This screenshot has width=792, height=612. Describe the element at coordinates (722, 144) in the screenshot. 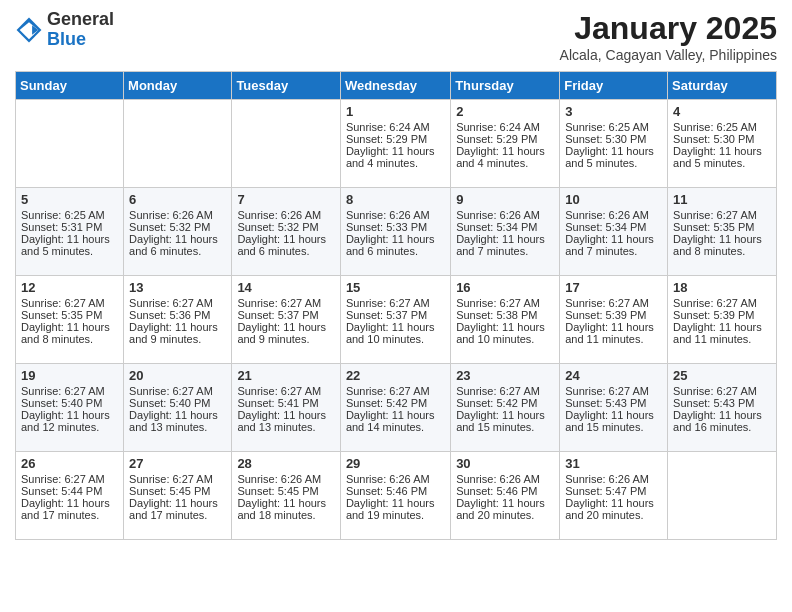

I see `calendar-cell: 4Sunrise: 6:25 AMSunset: 5:30 PMDaylight…` at that location.